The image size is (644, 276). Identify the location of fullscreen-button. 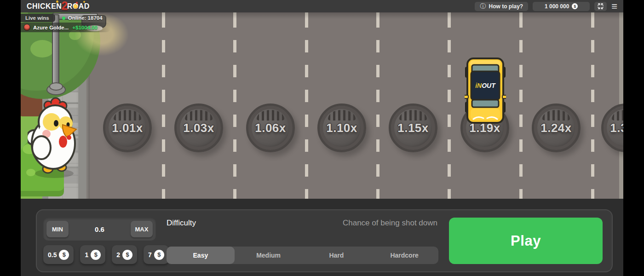
(601, 6).